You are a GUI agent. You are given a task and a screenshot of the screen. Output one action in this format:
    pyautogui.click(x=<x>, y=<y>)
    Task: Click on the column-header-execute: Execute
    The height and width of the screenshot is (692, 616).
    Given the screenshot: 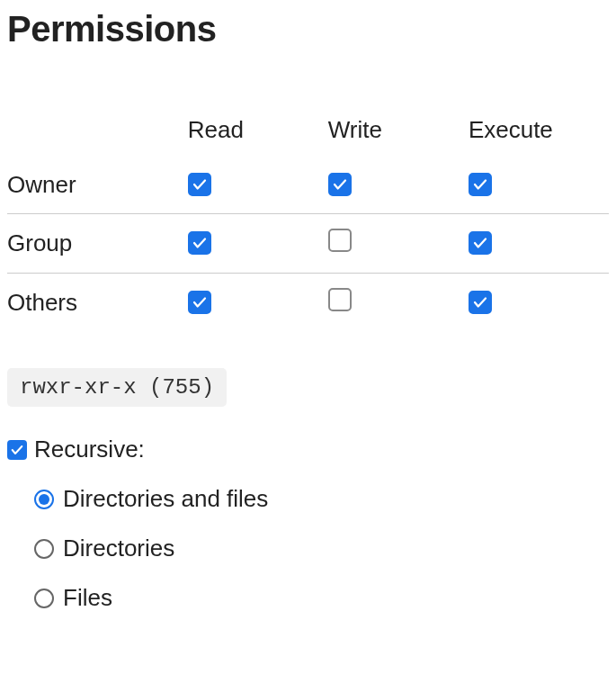 What is the action you would take?
    pyautogui.click(x=539, y=130)
    